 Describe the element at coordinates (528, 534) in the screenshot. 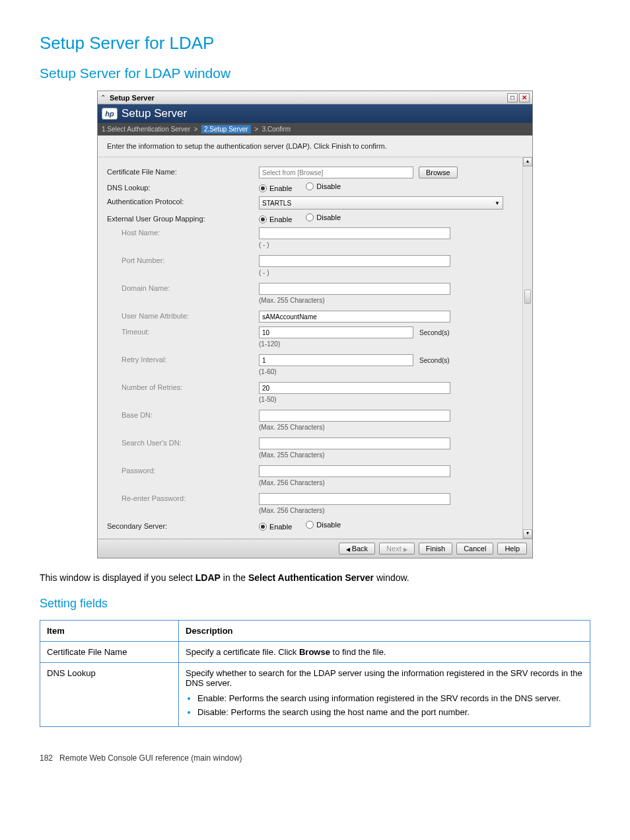

I see `scroll-down-icon: ▾` at that location.